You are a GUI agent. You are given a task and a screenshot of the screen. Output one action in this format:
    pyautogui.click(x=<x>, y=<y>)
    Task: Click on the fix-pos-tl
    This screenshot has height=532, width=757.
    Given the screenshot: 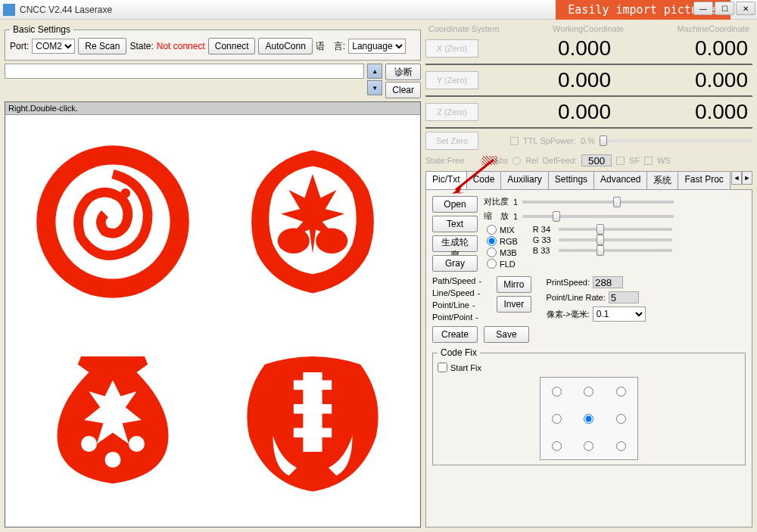 What is the action you would take?
    pyautogui.click(x=557, y=392)
    